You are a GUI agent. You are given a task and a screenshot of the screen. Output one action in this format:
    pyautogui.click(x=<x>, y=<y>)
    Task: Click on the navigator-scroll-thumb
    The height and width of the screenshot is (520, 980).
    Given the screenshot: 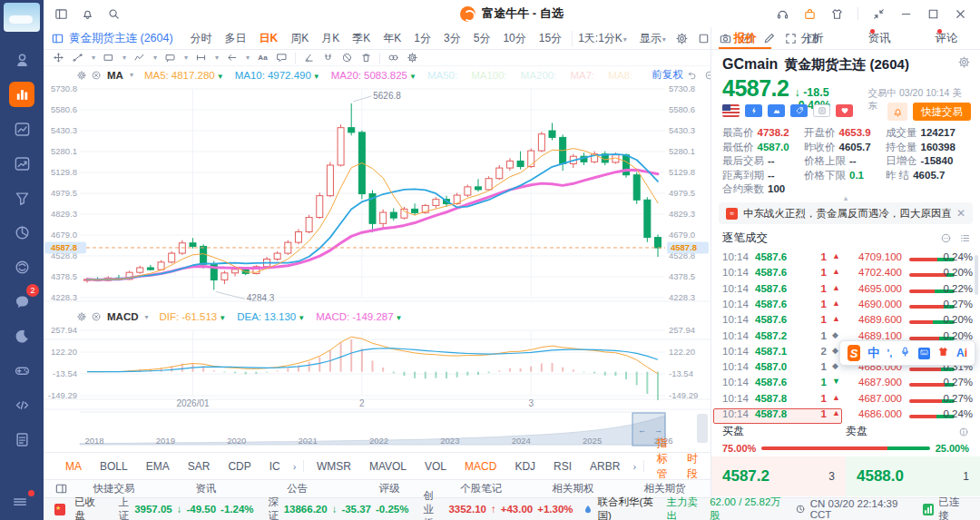 What is the action you would take?
    pyautogui.click(x=702, y=428)
    